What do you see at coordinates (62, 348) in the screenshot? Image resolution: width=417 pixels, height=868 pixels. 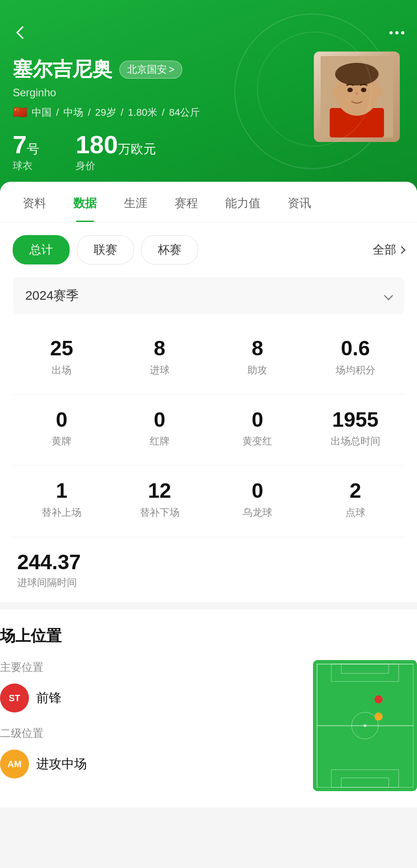 I see `stat-value-appearances: 25` at bounding box center [62, 348].